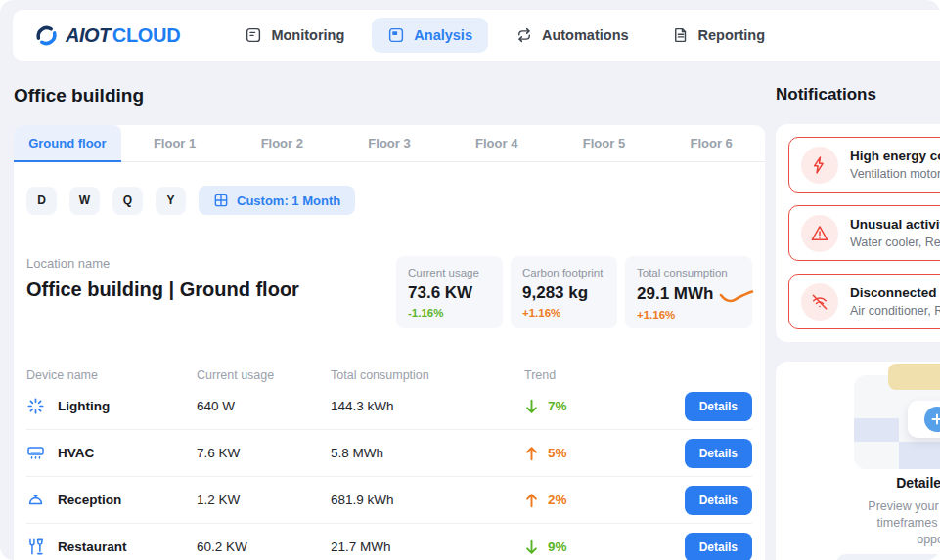 The image size is (940, 560). What do you see at coordinates (865, 164) in the screenshot?
I see `notification-high-energy: High energy consumption Ventilation moto…` at bounding box center [865, 164].